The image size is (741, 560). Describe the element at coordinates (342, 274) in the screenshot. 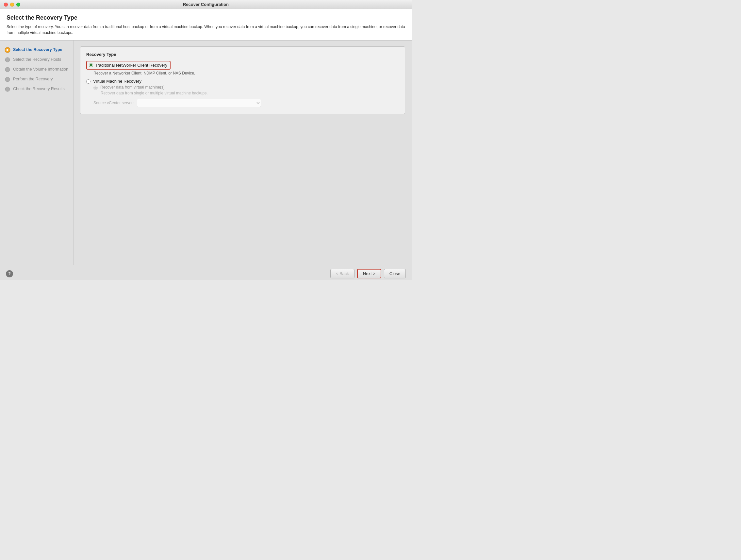

I see `back-button: < Back` at that location.